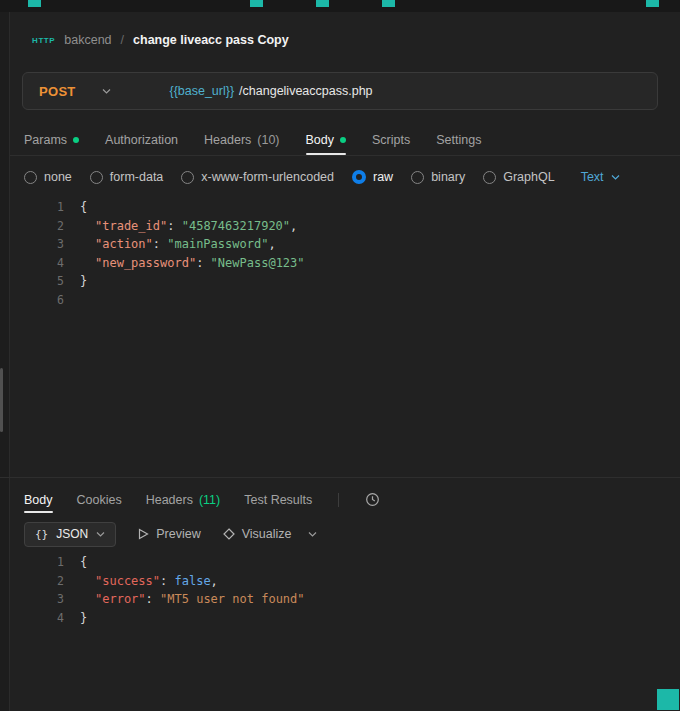 The width and height of the screenshot is (680, 711). Describe the element at coordinates (211, 40) in the screenshot. I see `request-title: change liveacc pass Copy` at that location.